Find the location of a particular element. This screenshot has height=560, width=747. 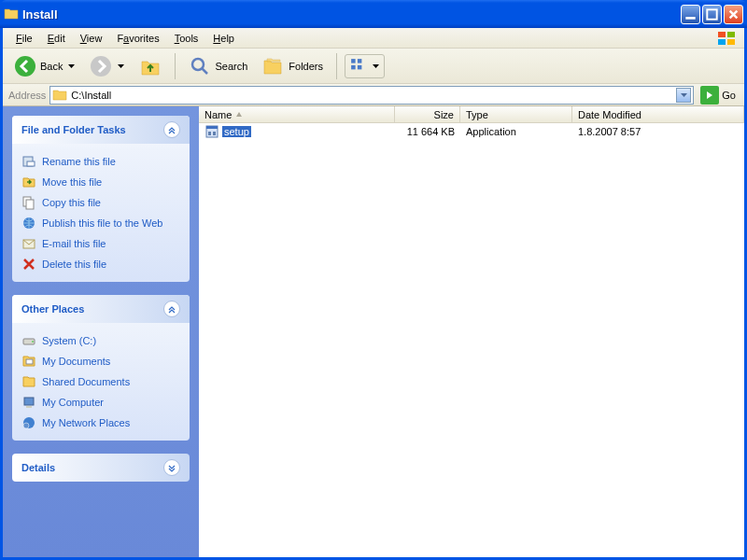

column-headers: Name Size Type Date Modified is located at coordinates (472, 115).